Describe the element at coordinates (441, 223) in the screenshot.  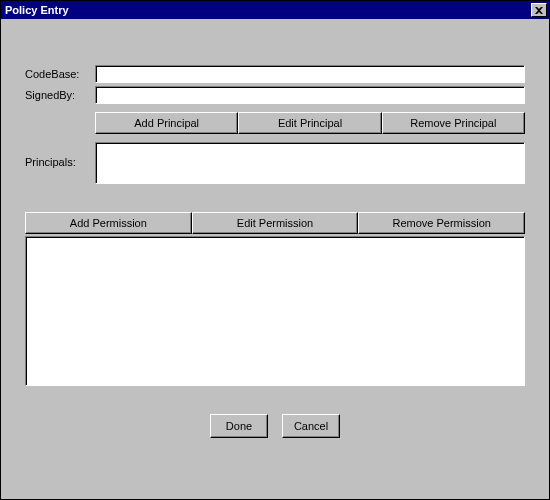
I see `remove-permission-label: Remove Permission` at that location.